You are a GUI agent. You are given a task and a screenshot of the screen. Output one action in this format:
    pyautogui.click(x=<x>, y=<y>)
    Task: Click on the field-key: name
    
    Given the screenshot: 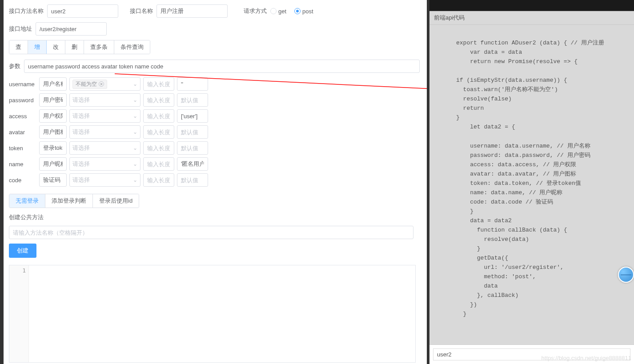 What is the action you would take?
    pyautogui.click(x=23, y=164)
    